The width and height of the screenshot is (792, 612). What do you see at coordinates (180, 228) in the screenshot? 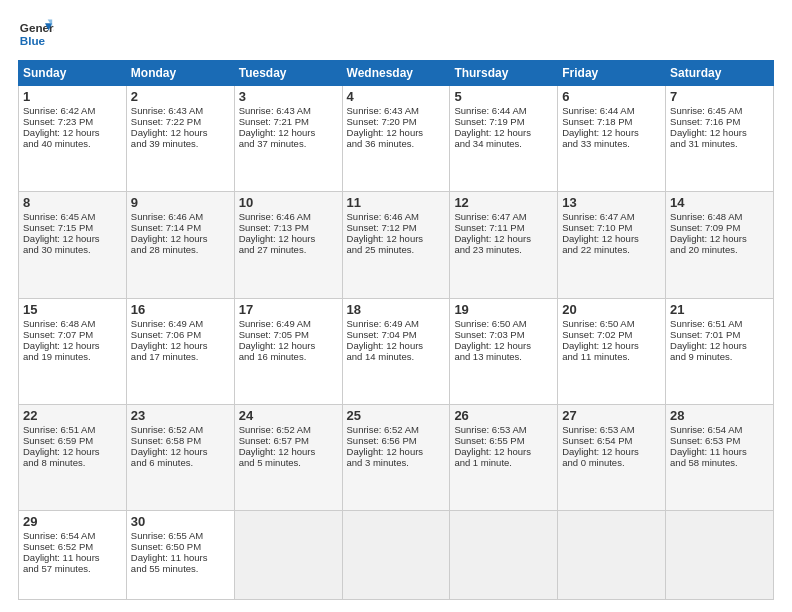
I see `cell-text: Sunset: 7:14 PM` at bounding box center [180, 228].